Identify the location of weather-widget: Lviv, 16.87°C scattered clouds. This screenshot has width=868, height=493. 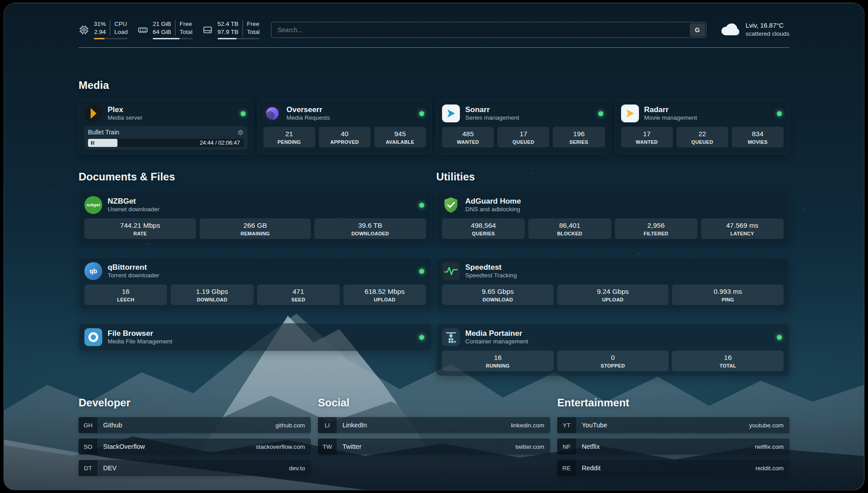
(755, 30).